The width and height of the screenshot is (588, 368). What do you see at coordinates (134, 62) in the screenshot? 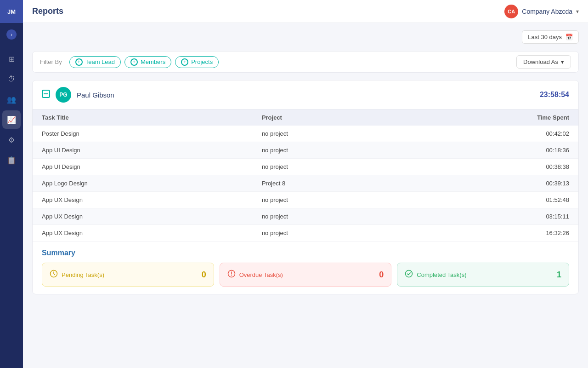
I see `plus-circle-icon-members: +` at bounding box center [134, 62].